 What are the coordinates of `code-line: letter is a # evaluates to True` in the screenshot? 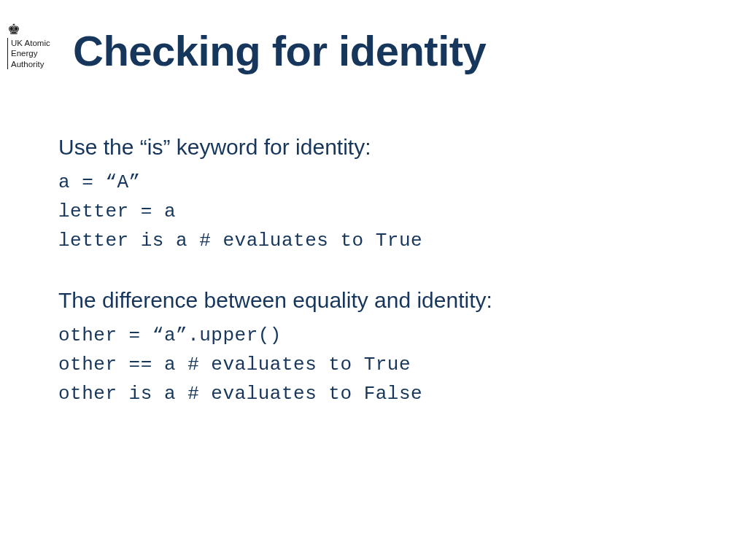 It's located at (381, 241).